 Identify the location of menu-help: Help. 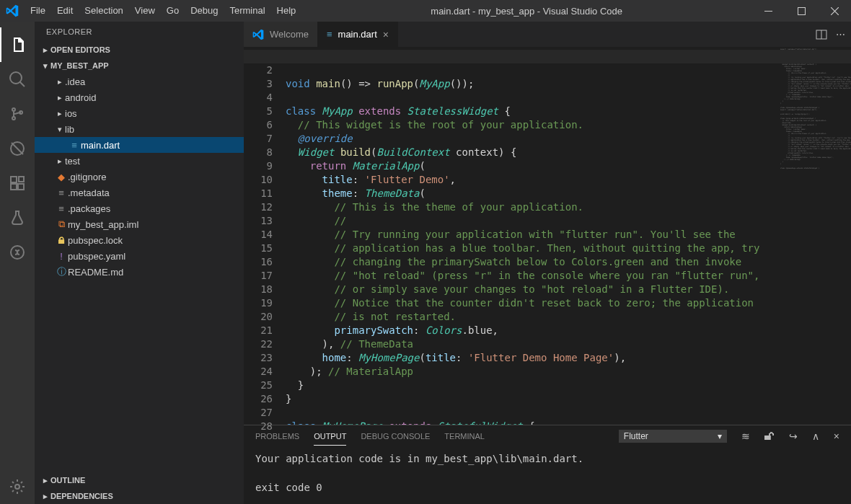
(287, 11).